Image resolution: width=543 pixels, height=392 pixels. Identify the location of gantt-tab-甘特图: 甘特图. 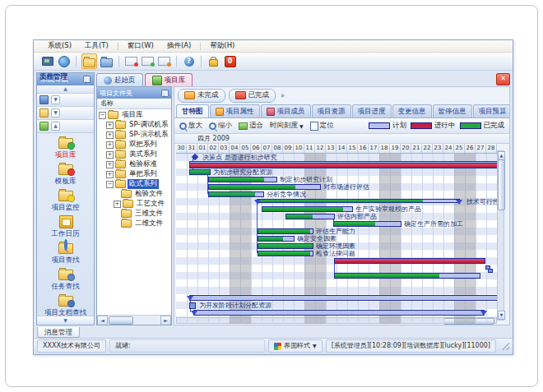
(193, 111).